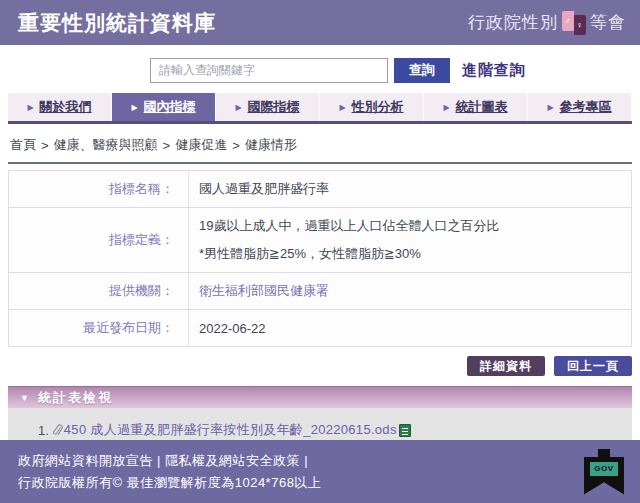 The width and height of the screenshot is (640, 503). I want to click on search-bar: 查詢 進階查詢, so click(395, 70).